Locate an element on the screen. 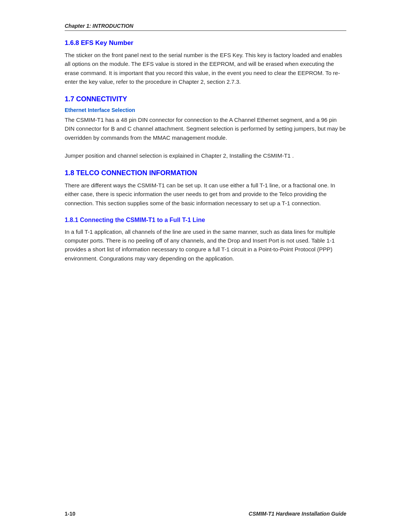  section-18-body-0: There are different ways the CSMIM-T1 ca… is located at coordinates (206, 194).